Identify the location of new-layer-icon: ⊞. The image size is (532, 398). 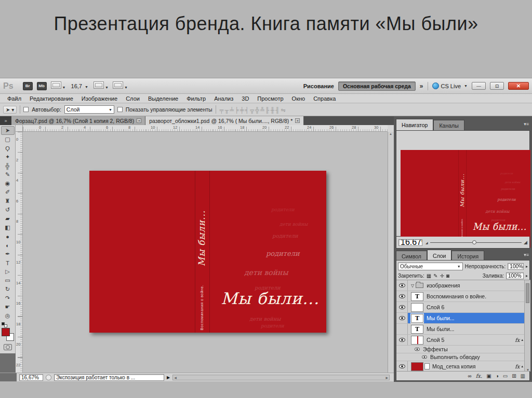
(514, 376).